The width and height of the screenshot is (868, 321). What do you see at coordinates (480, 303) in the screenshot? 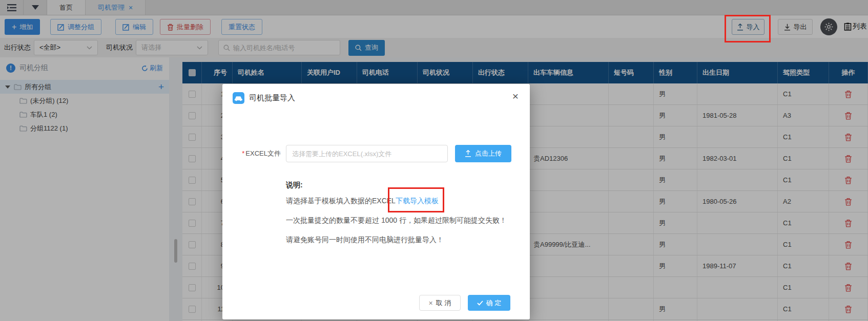
I see `check-icon` at bounding box center [480, 303].